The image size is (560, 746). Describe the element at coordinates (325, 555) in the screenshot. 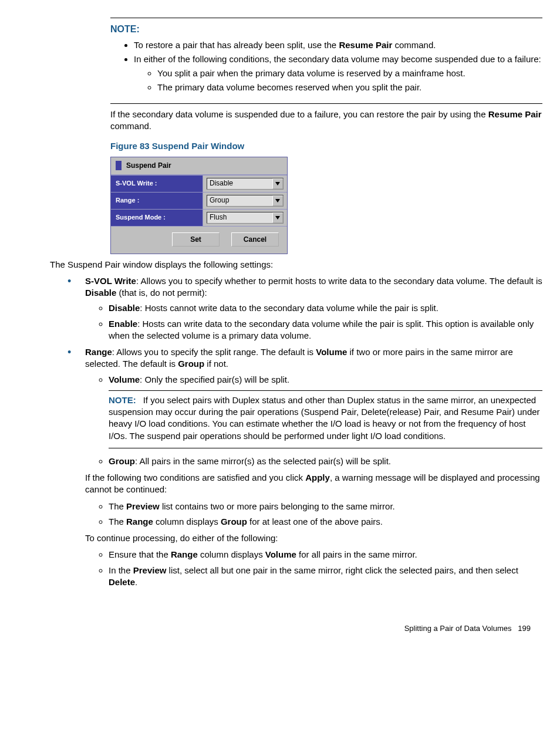

I see `continue-1: Ensure that the Range column displays Vo…` at that location.